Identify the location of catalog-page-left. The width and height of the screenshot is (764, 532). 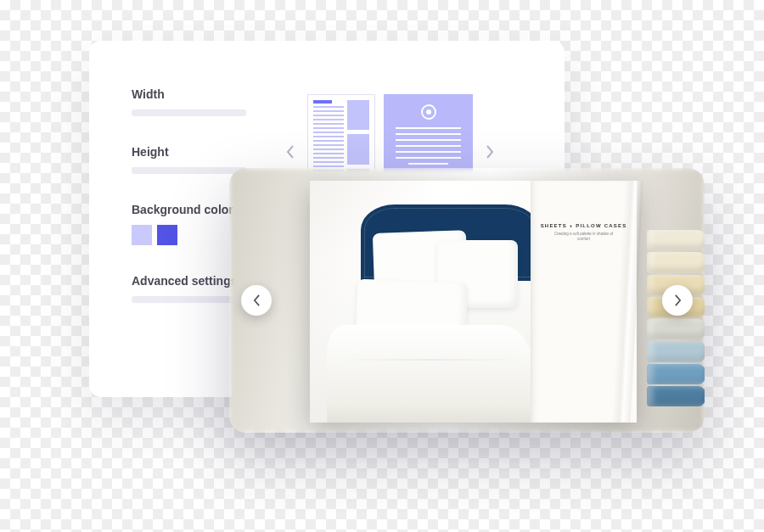
(420, 302).